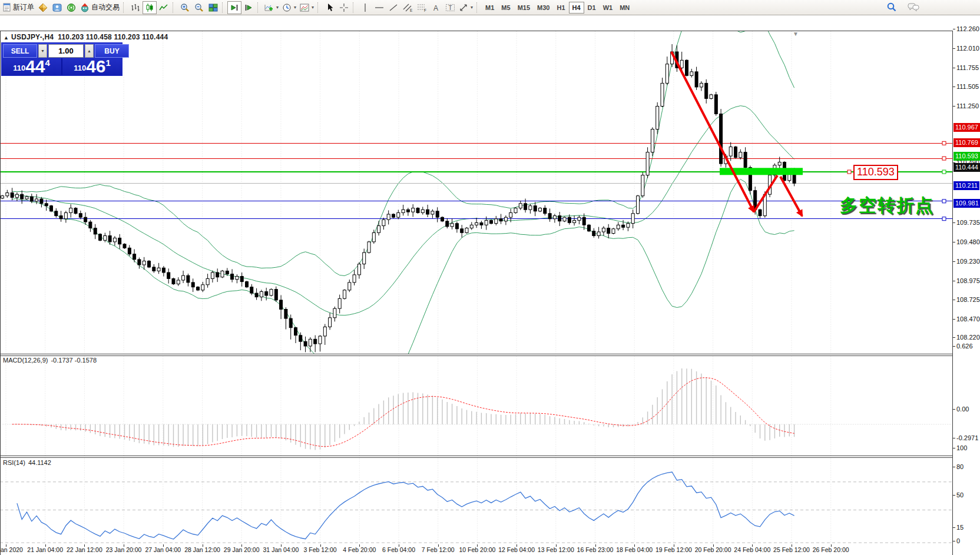 The height and width of the screenshot is (555, 980). I want to click on candlestick-chart-icon, so click(150, 8).